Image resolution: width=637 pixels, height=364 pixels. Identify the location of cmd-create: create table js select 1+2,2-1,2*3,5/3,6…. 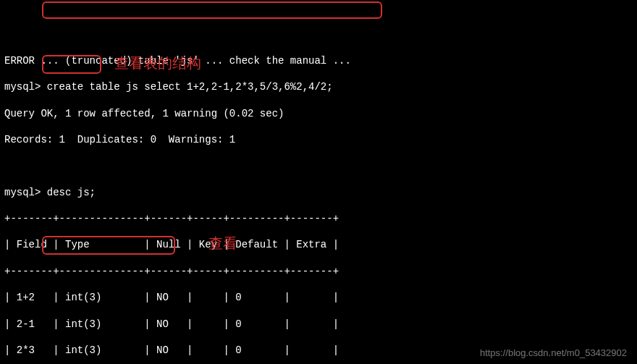
(190, 87).